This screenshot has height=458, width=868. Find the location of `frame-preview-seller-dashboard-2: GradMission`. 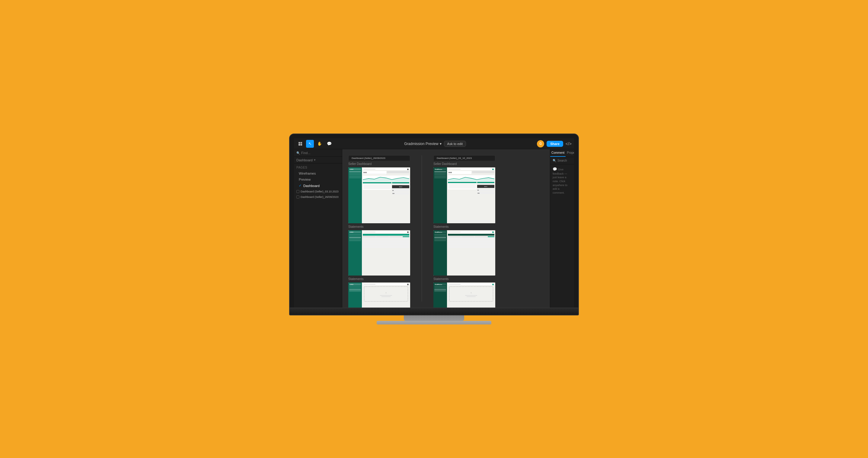

frame-preview-seller-dashboard-2: GradMission is located at coordinates (464, 195).